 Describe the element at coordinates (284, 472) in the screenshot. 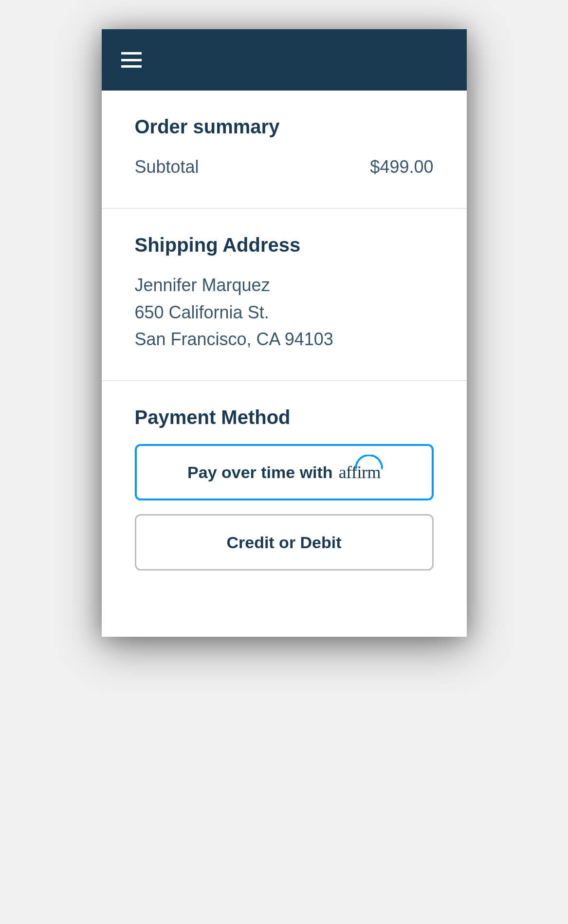

I see `pay-affirm-button: Pay over time with affirm` at that location.